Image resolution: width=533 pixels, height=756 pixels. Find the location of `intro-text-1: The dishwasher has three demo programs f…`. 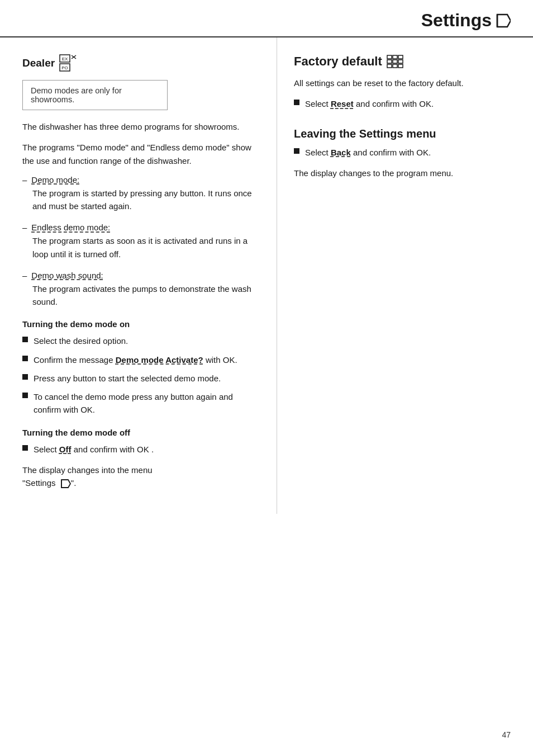

intro-text-1: The dishwasher has three demo programs f… is located at coordinates (141, 126).